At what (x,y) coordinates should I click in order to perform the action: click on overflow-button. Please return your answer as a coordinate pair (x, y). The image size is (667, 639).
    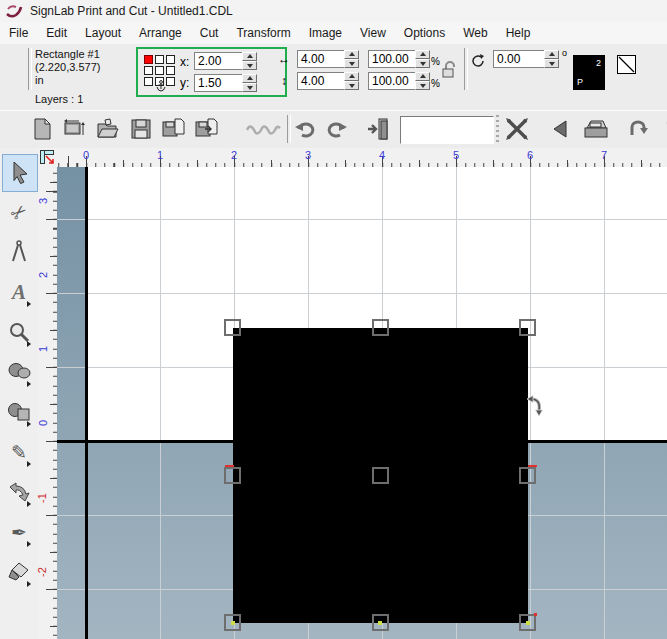
    Looking at the image, I should click on (662, 129).